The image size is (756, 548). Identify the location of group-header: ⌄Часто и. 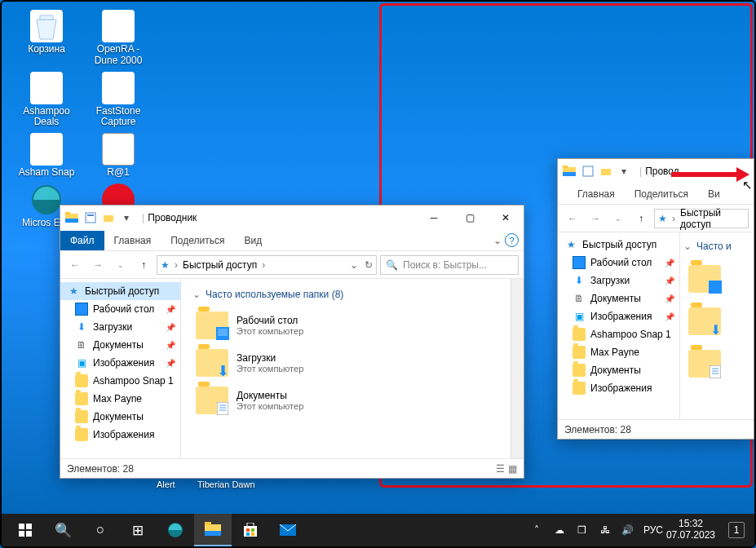
(717, 246).